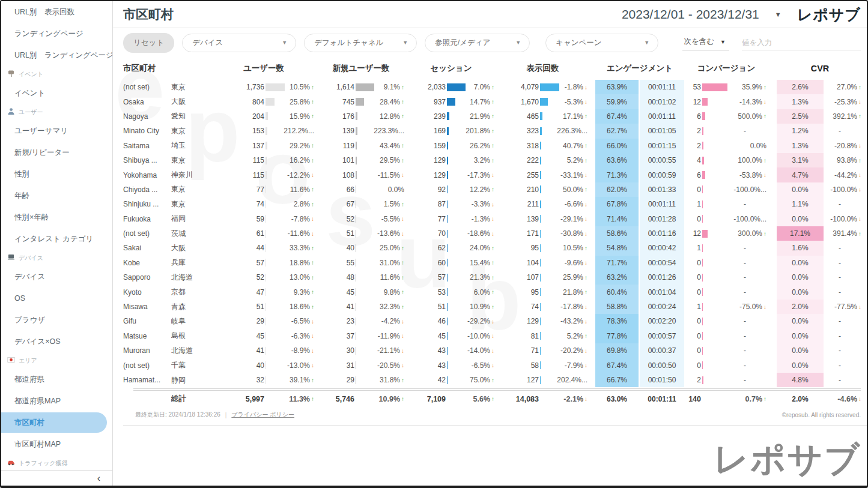 This screenshot has width=868, height=488. What do you see at coordinates (477, 43) in the screenshot?
I see `filter-dropdown: 参照元/メディア▼` at bounding box center [477, 43].